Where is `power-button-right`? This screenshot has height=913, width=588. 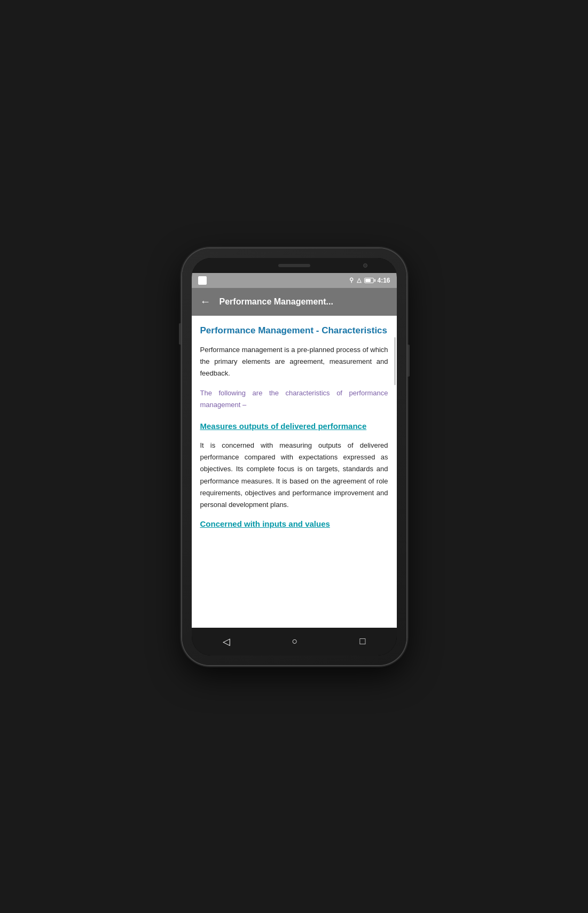
power-button-right is located at coordinates (409, 361).